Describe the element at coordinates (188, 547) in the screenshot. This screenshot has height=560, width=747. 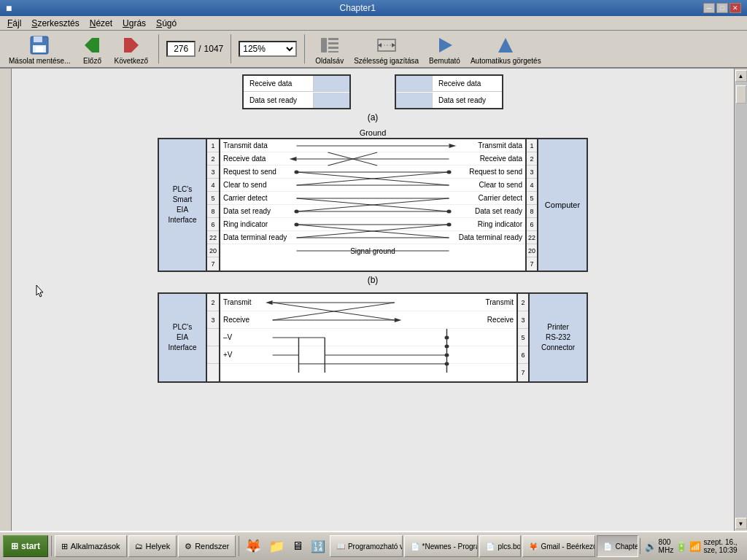
I see `system-icon: ⚙` at that location.